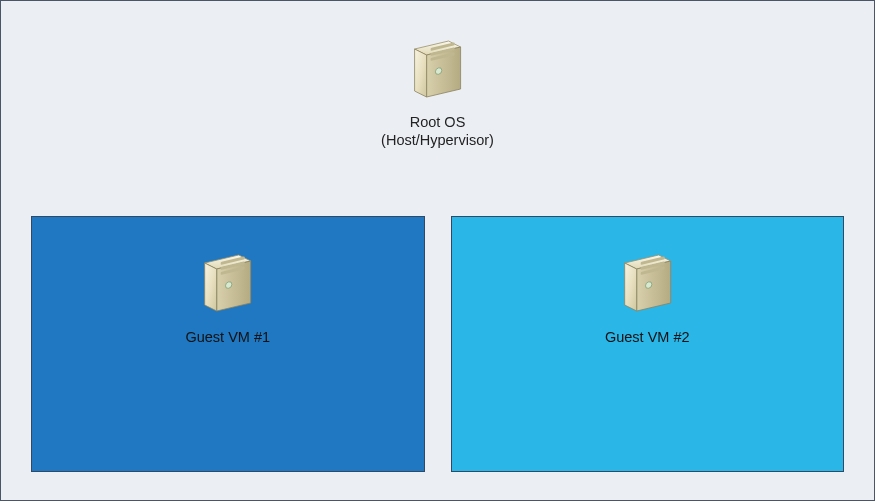  Describe the element at coordinates (228, 299) in the screenshot. I see `guest-vm-1-node: Guest VM #1` at that location.